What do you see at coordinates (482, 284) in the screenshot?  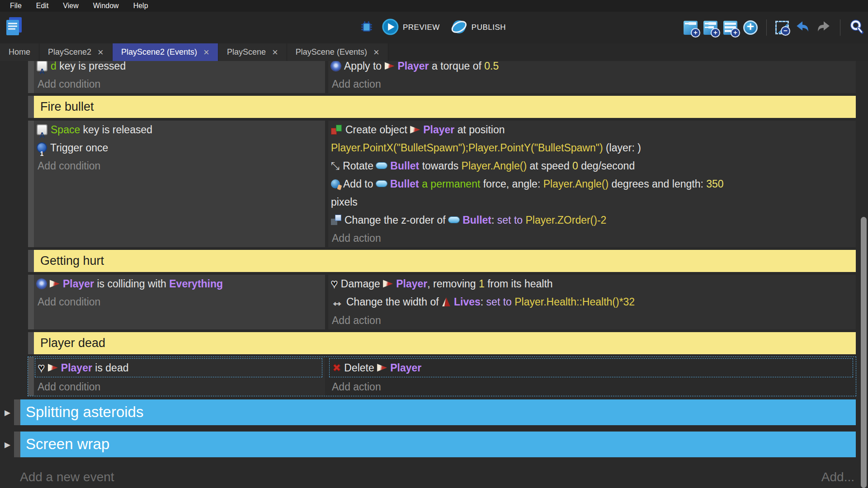 I see `number-value: 1` at bounding box center [482, 284].